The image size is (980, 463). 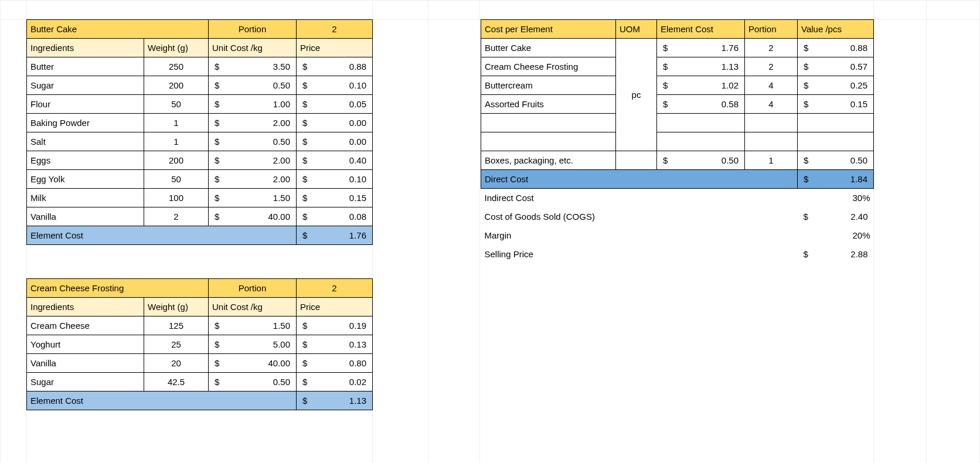 What do you see at coordinates (253, 67) in the screenshot?
I see `ingredient-unitcost: $3.50` at bounding box center [253, 67].